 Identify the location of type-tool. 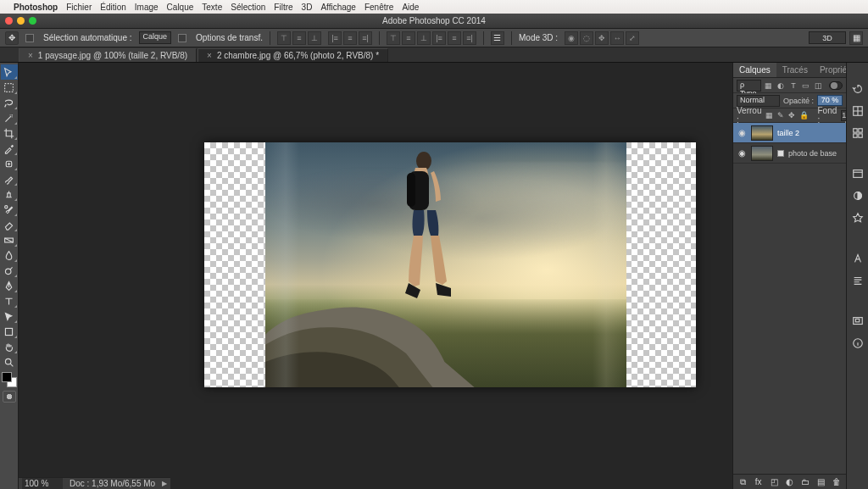
(9, 301).